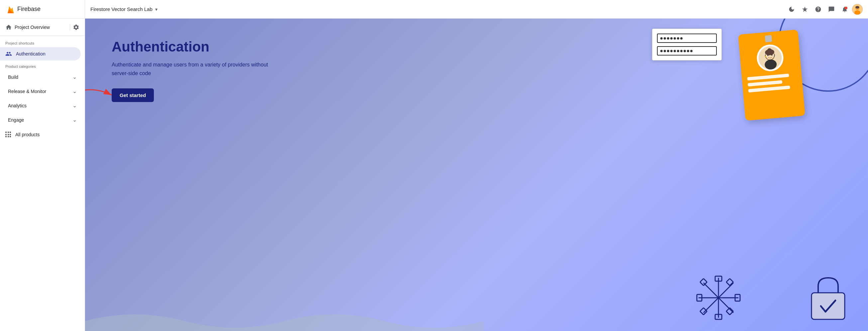 The image size is (868, 331). What do you see at coordinates (75, 120) in the screenshot?
I see `engage-chevron-icon: ⌄` at bounding box center [75, 120].